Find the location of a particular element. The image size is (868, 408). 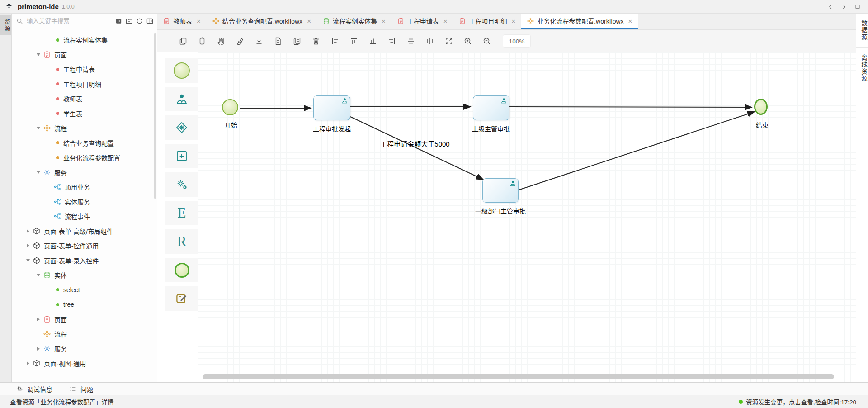

palette-subprocess is located at coordinates (182, 156).